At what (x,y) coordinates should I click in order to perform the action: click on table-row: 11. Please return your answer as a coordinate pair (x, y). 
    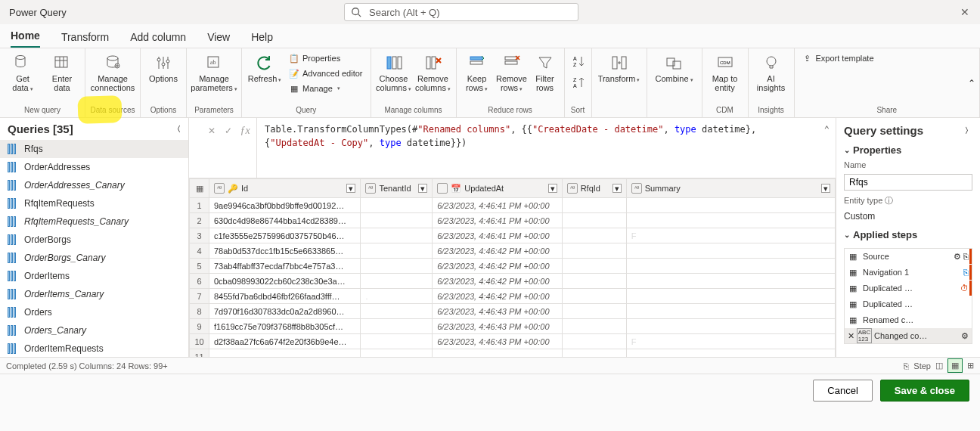
    Looking at the image, I should click on (513, 354).